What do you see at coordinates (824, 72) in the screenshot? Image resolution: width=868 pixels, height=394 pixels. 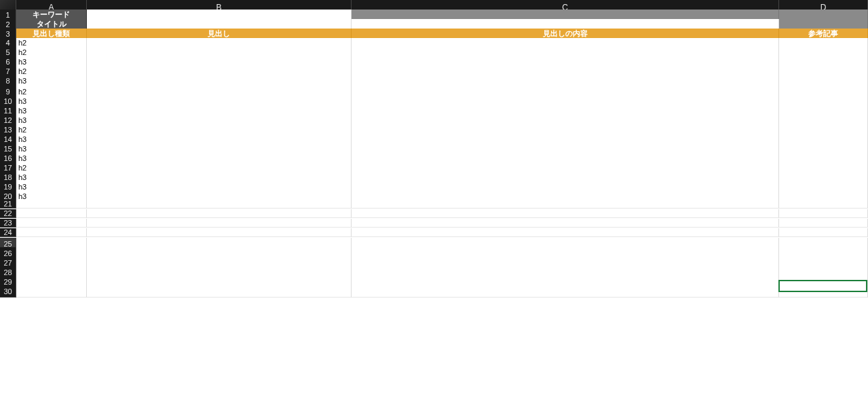 I see `cell-D7` at bounding box center [824, 72].